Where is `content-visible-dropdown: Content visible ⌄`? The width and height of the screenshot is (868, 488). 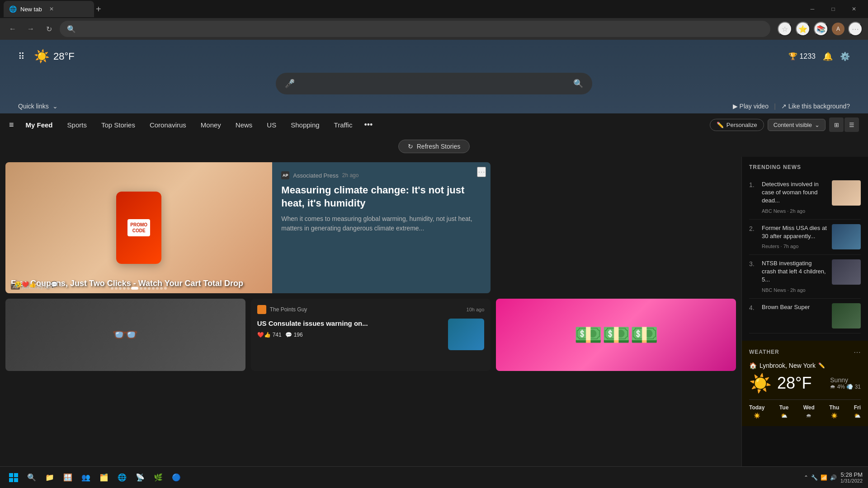 content-visible-dropdown: Content visible ⌄ is located at coordinates (797, 125).